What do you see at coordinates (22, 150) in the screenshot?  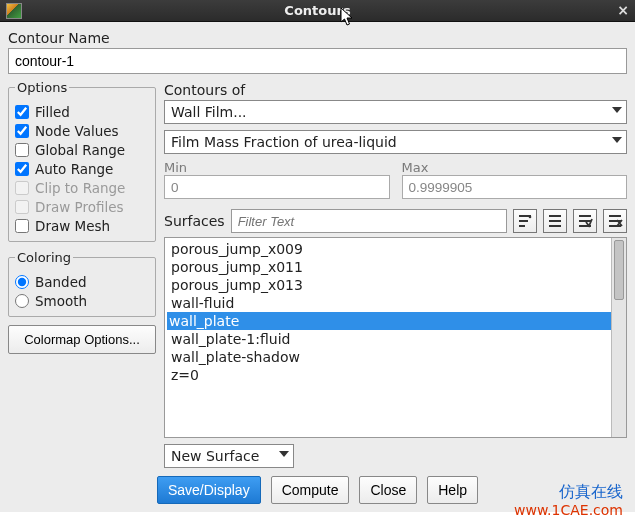 I see `checkbox-global-range` at bounding box center [22, 150].